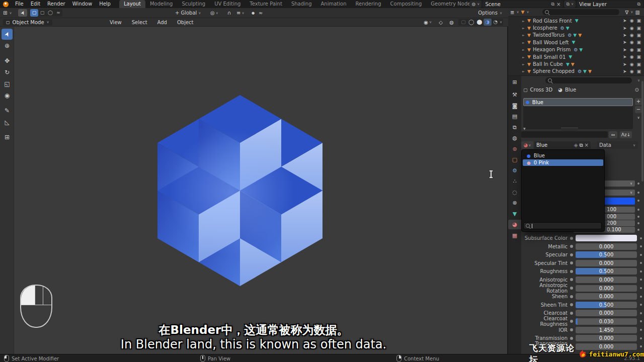 The width and height of the screenshot is (644, 362). Describe the element at coordinates (214, 13) in the screenshot. I see `pivot-point-dropdown: ◎ ∨` at that location.